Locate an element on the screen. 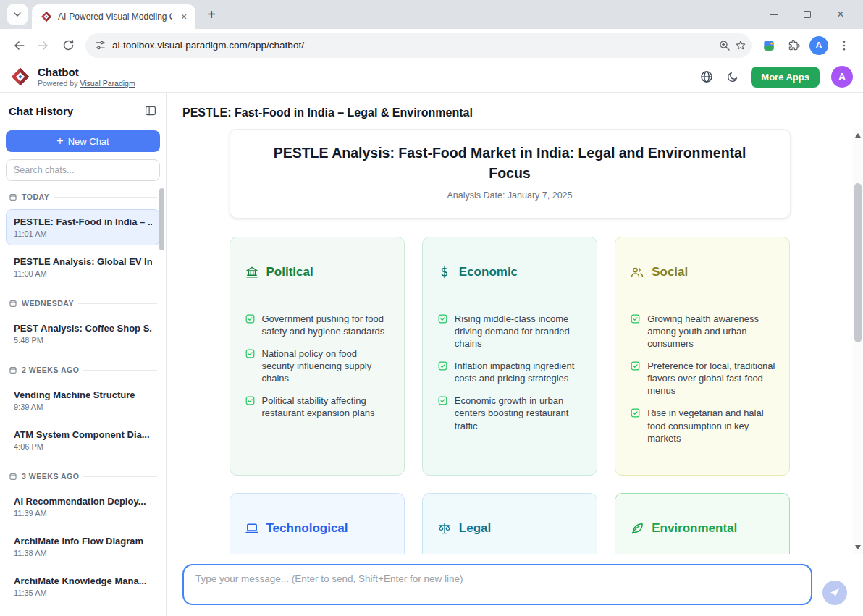 This screenshot has width=863, height=616. back-button is located at coordinates (19, 46).